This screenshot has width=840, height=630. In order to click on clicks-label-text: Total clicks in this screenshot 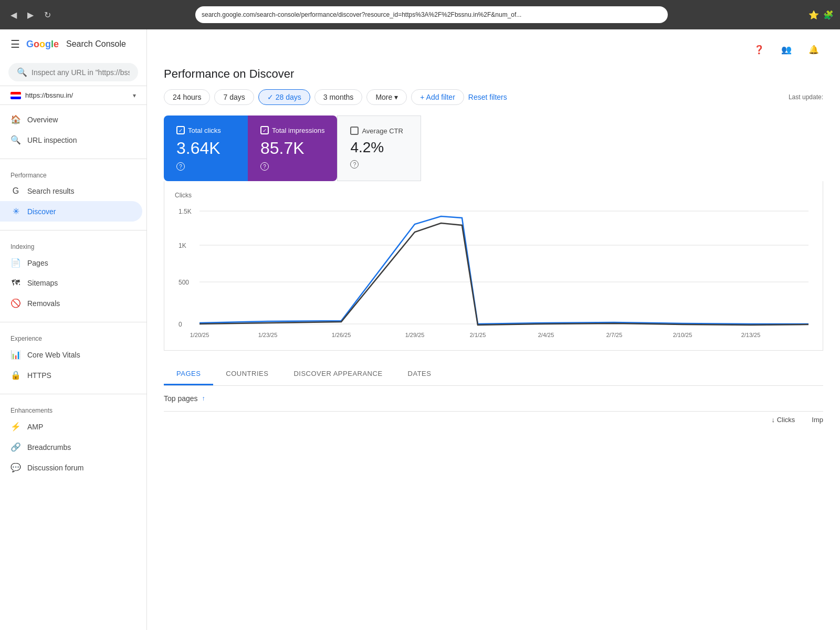, I will do `click(205, 130)`.